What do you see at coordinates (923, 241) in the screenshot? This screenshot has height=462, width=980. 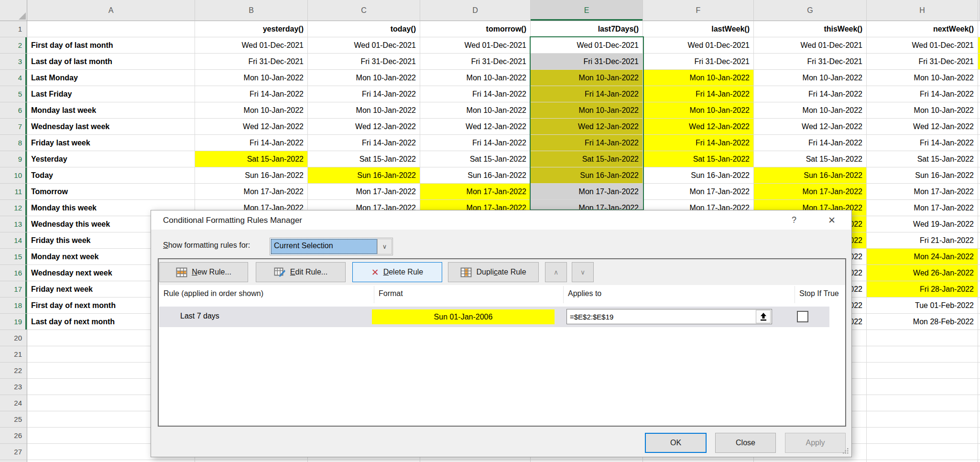 I see `cell: Fri 21-Jan-2022` at bounding box center [923, 241].